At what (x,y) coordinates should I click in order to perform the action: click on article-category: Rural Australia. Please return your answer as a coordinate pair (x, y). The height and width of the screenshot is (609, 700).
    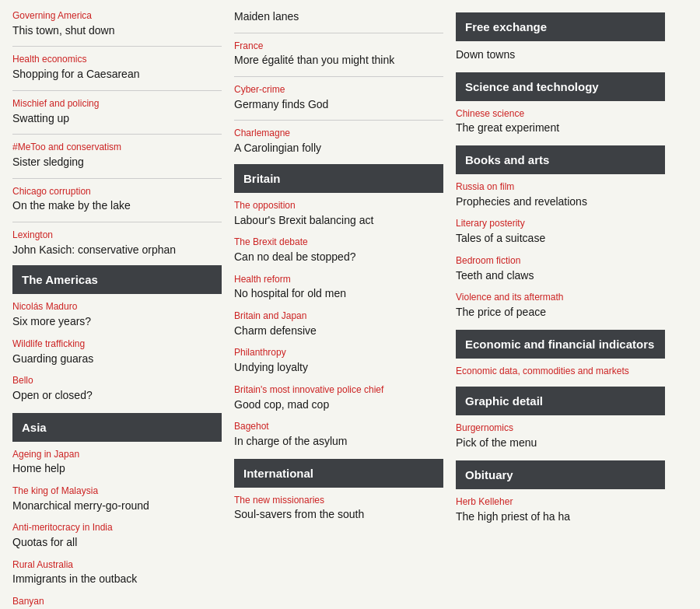
    Looking at the image, I should click on (117, 565).